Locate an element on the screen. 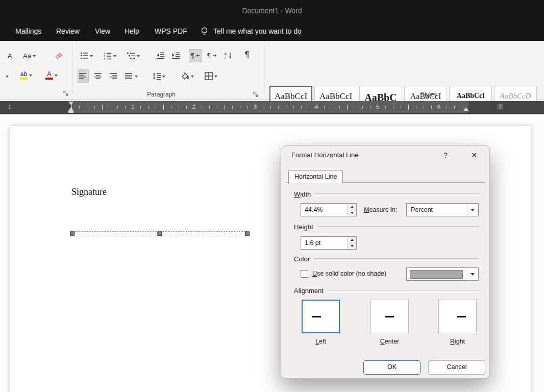 Image resolution: width=544 pixels, height=392 pixels. align-option-left is located at coordinates (320, 316).